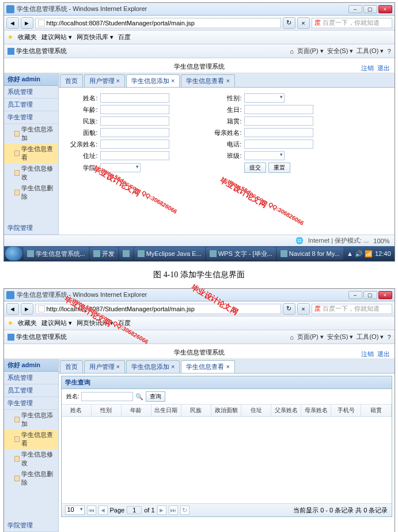 The width and height of the screenshot is (398, 532). I want to click on col-mother: 母亲姓名, so click(316, 410).